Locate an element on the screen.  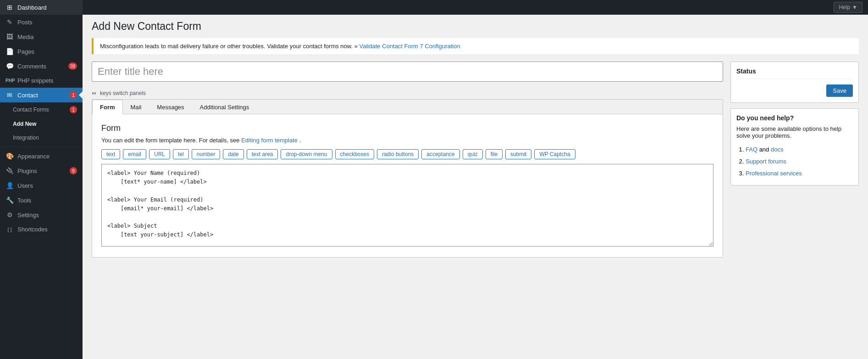
sidebar-item-label: Media is located at coordinates (26, 37).